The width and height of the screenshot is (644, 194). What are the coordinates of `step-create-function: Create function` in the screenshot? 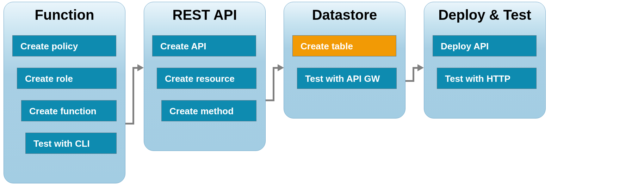 It's located at (69, 111).